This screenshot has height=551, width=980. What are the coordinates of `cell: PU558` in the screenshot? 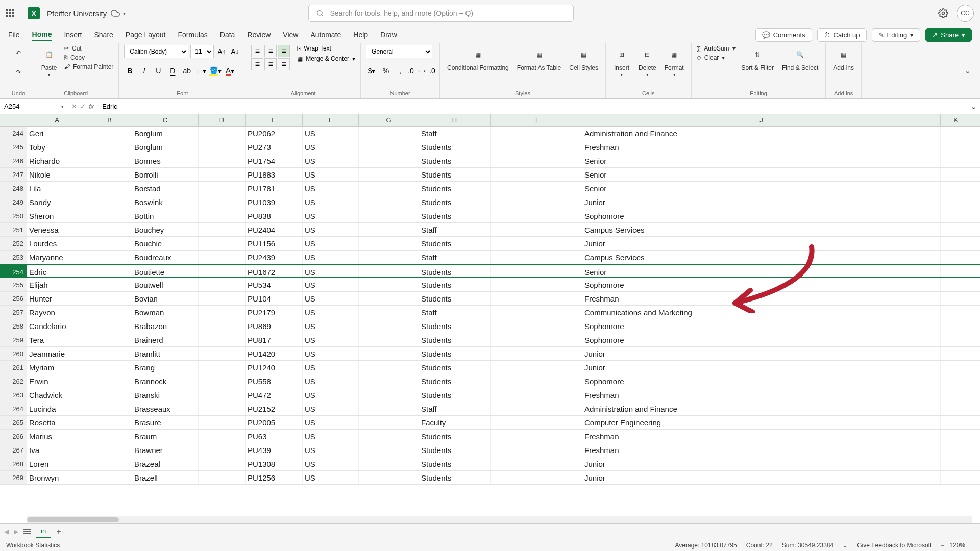 It's located at (274, 381).